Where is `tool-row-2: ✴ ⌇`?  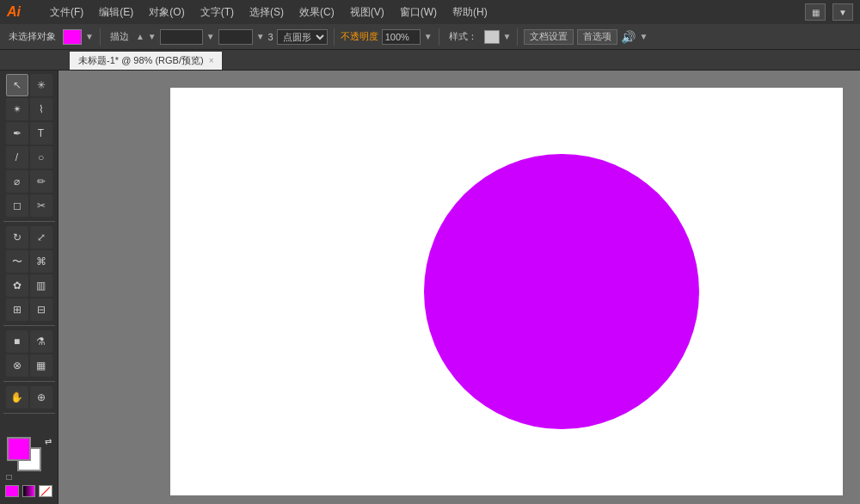 tool-row-2: ✴ ⌇ is located at coordinates (29, 109).